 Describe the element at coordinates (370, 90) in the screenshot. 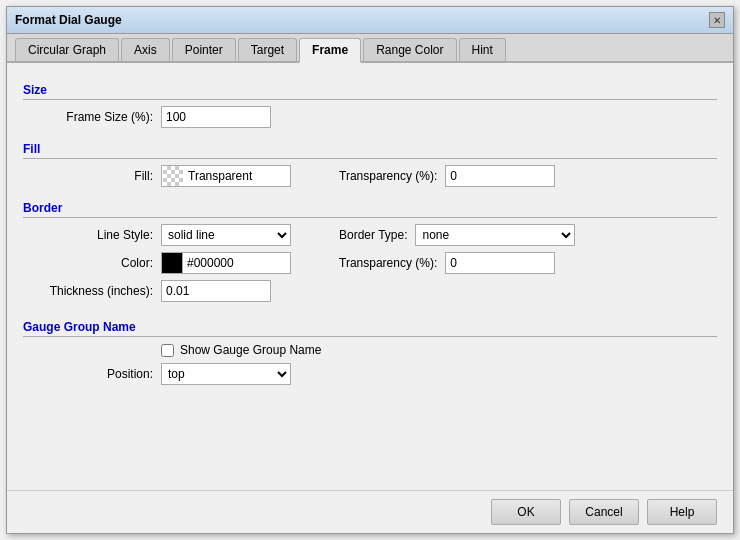

I see `size-section-header: Size` at that location.